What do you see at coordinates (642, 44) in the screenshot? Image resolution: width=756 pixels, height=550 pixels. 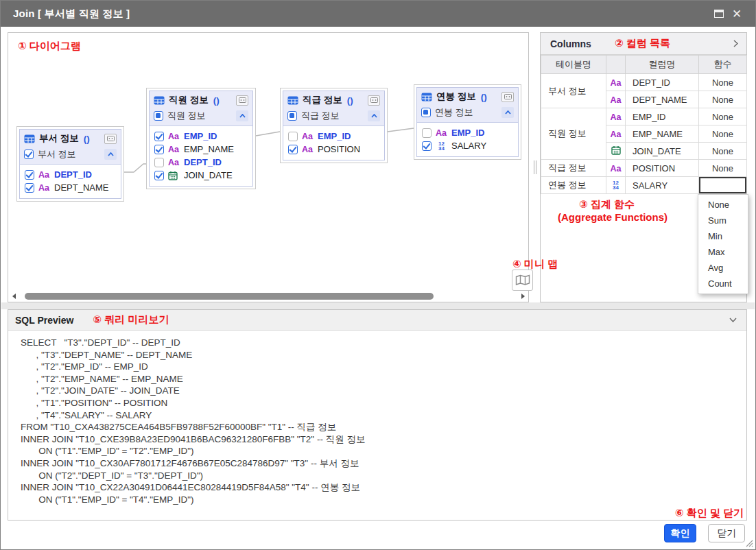 I see `annotation-columns: ② 컬럼 목록` at bounding box center [642, 44].